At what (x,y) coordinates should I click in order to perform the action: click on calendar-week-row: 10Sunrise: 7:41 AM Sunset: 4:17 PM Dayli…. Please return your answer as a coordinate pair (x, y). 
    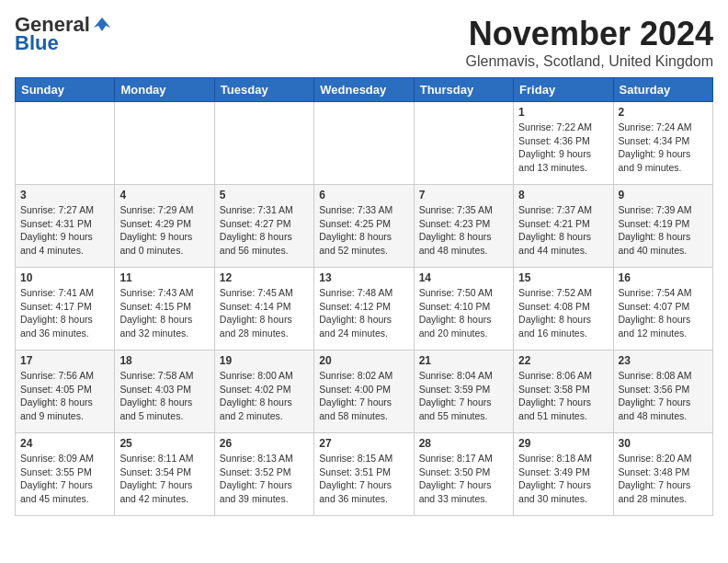
    Looking at the image, I should click on (364, 309).